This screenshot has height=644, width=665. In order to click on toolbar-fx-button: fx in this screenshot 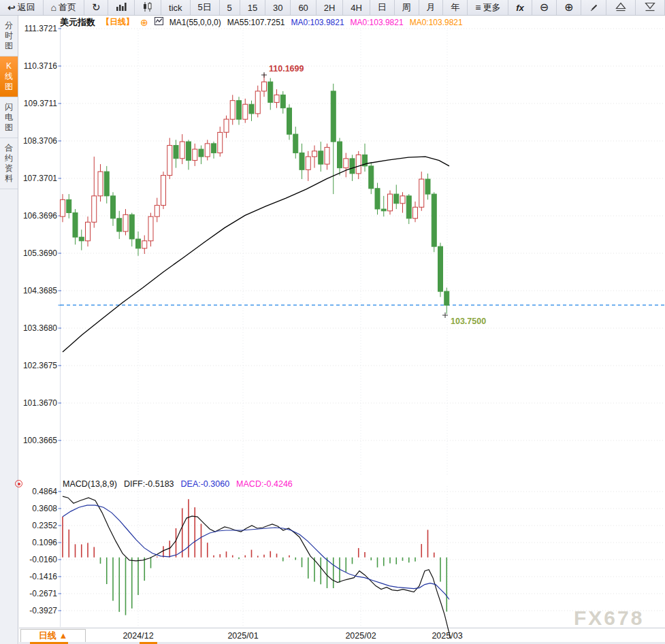, I will do `click(520, 7)`.